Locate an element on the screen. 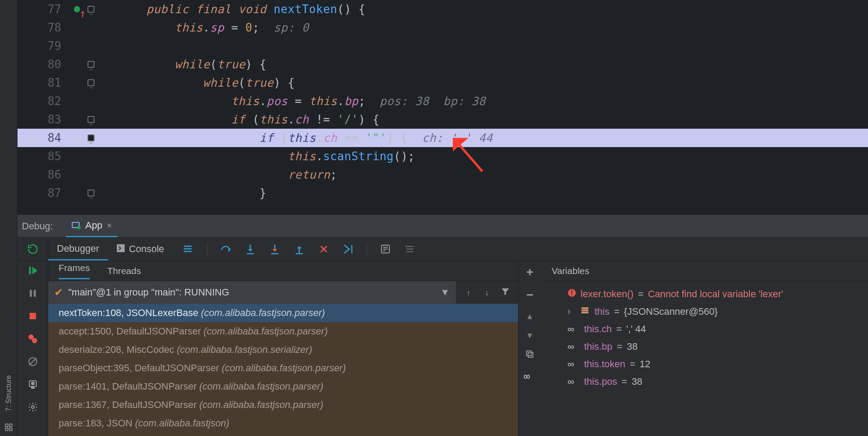 Image resolution: width=868 pixels, height=436 pixels. variable-row: ∞this.ch = ',' 44 is located at coordinates (704, 329).